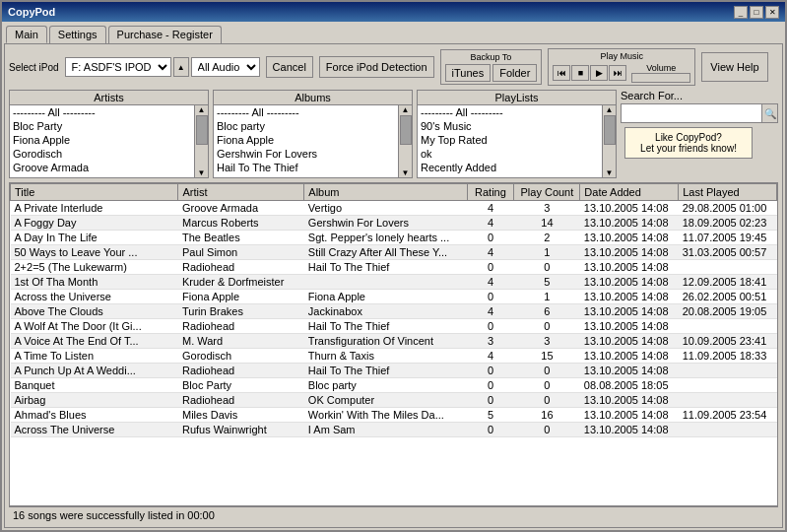  Describe the element at coordinates (514, 73) in the screenshot. I see `folder-button: Folder` at that location.